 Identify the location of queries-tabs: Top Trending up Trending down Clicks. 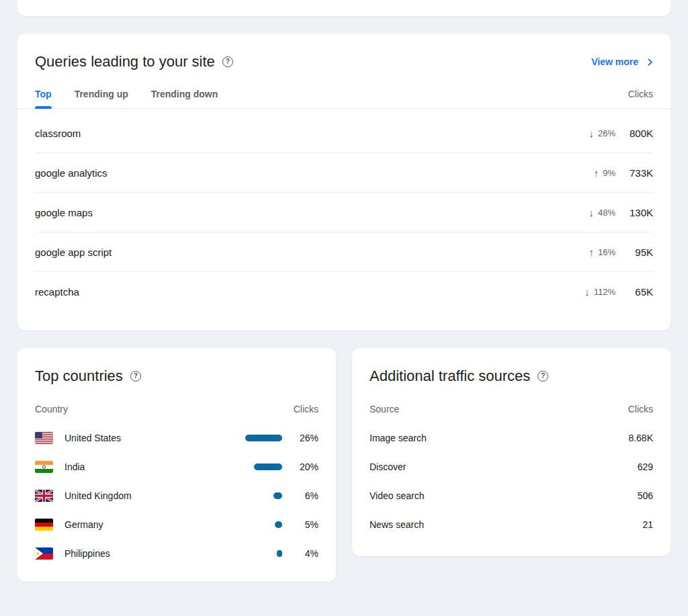
(344, 97).